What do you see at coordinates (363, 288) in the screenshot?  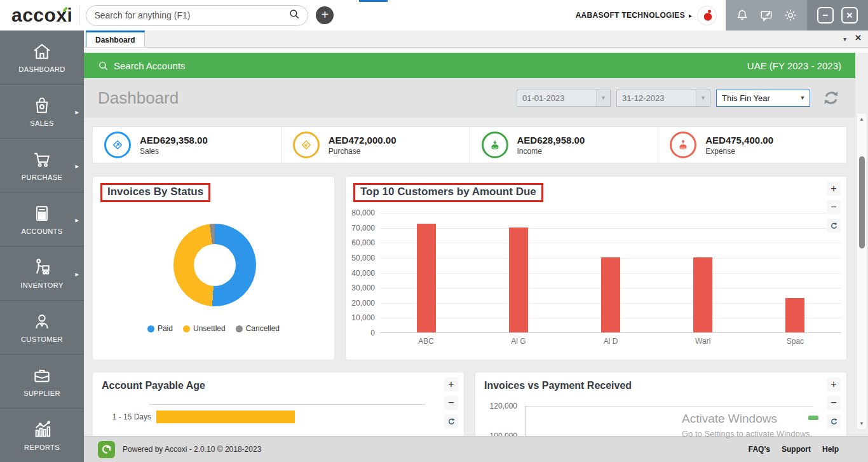 I see `y-tick-label: 30,000` at bounding box center [363, 288].